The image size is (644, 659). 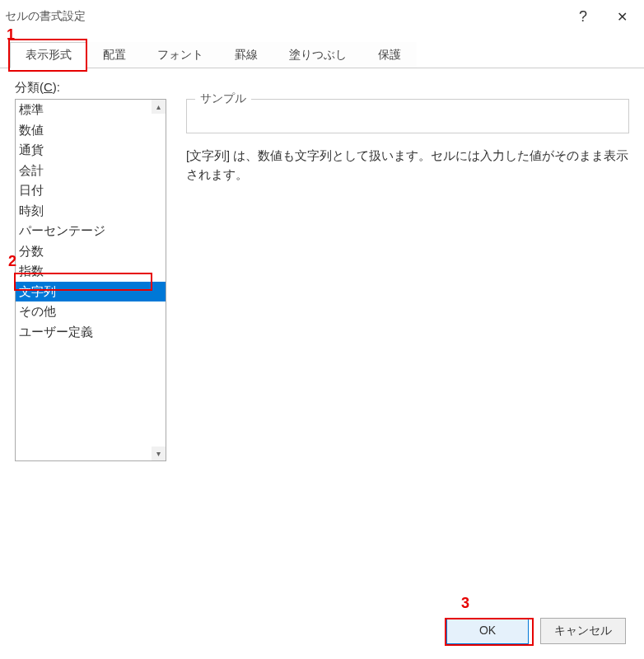 I want to click on category-label: 分類(C):, so click(x=322, y=87).